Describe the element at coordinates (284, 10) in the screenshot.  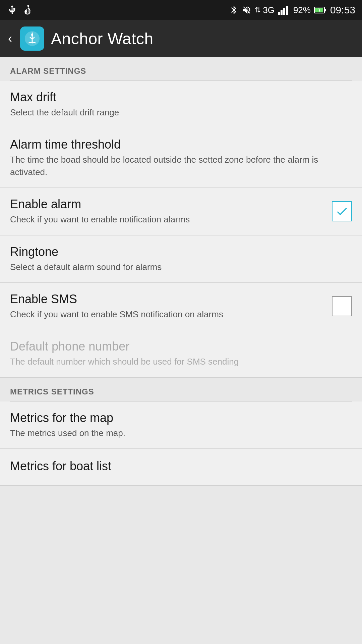
I see `signal-icon` at that location.